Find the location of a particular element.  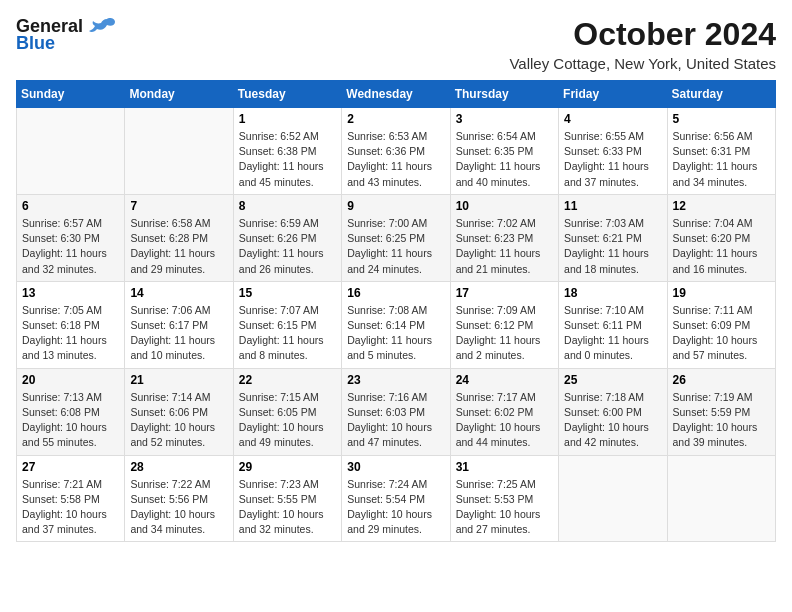

day-info: Sunrise: 7:16 AMSunset: 6:03 PMDaylight:… is located at coordinates (396, 420).